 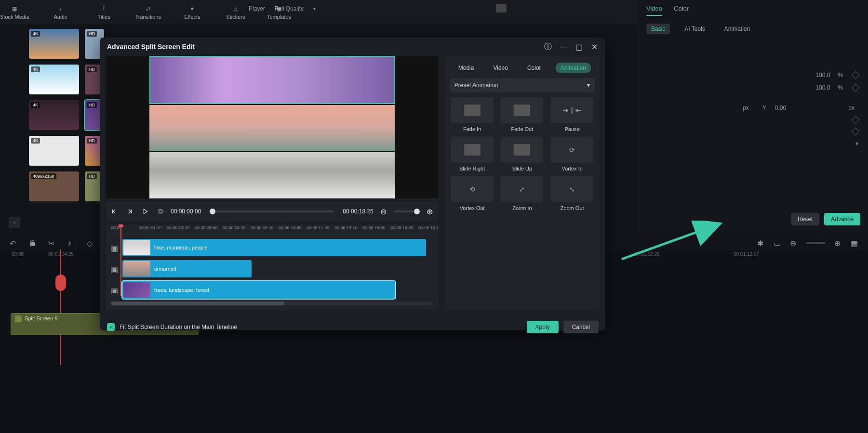 I want to click on animation-preset: ⇥ ∥ ⇤Pause, so click(x=572, y=115).